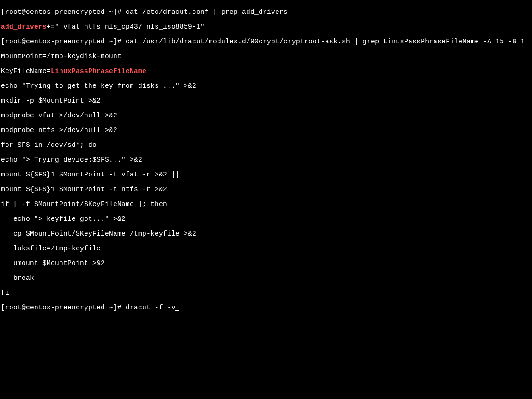  What do you see at coordinates (177, 311) in the screenshot?
I see `cursor-icon` at bounding box center [177, 311].